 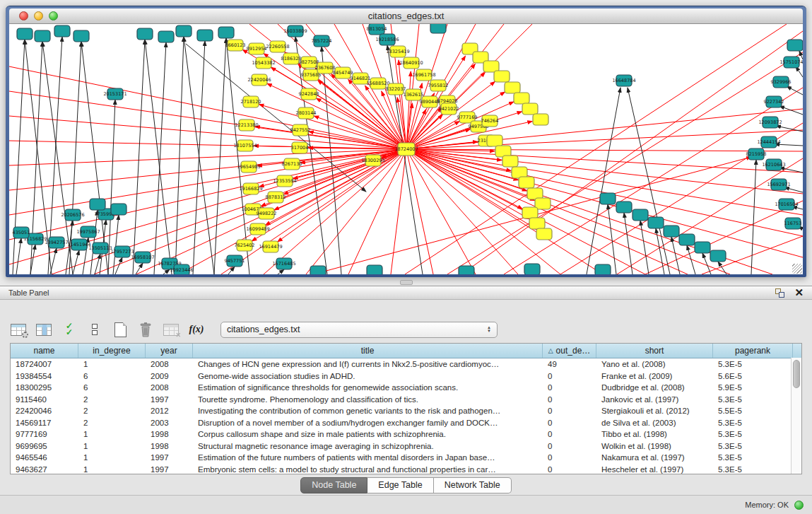 I want to click on function-builder-button: f(x), so click(x=196, y=329).